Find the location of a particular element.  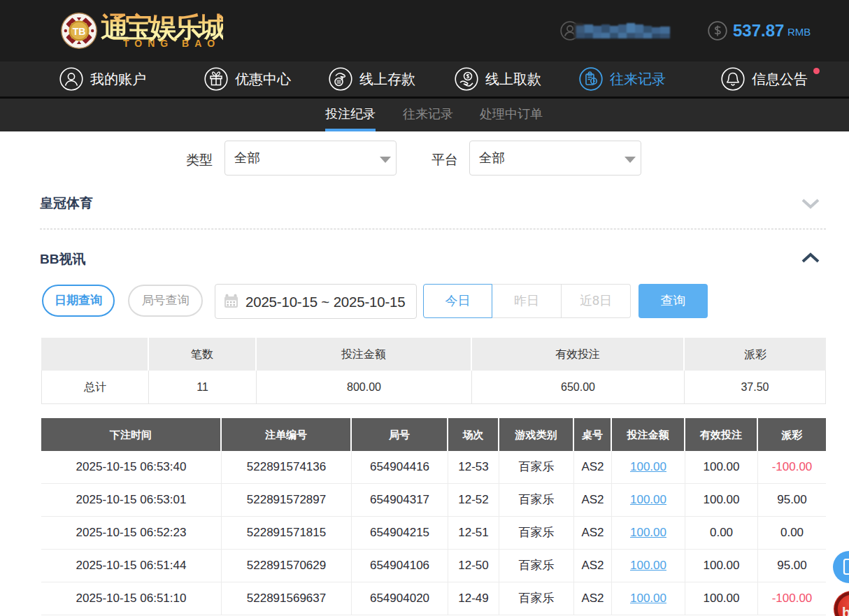

svg-text: b is located at coordinates (846, 610).